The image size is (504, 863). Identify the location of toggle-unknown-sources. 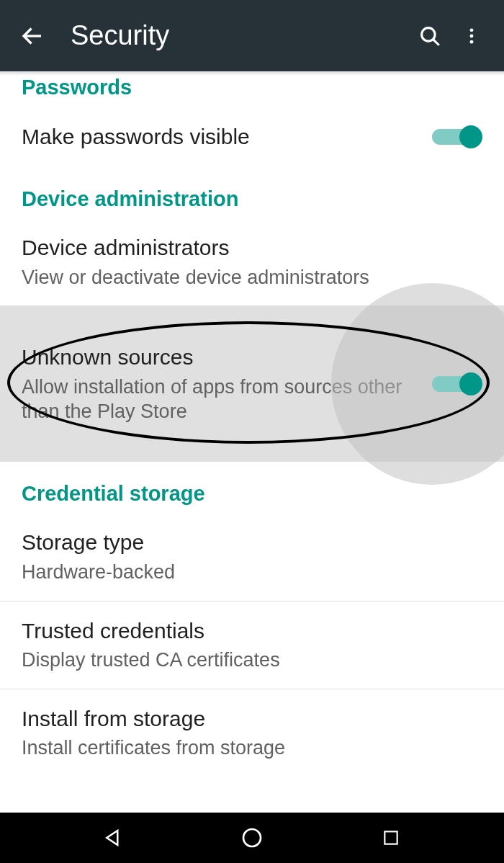
(457, 384).